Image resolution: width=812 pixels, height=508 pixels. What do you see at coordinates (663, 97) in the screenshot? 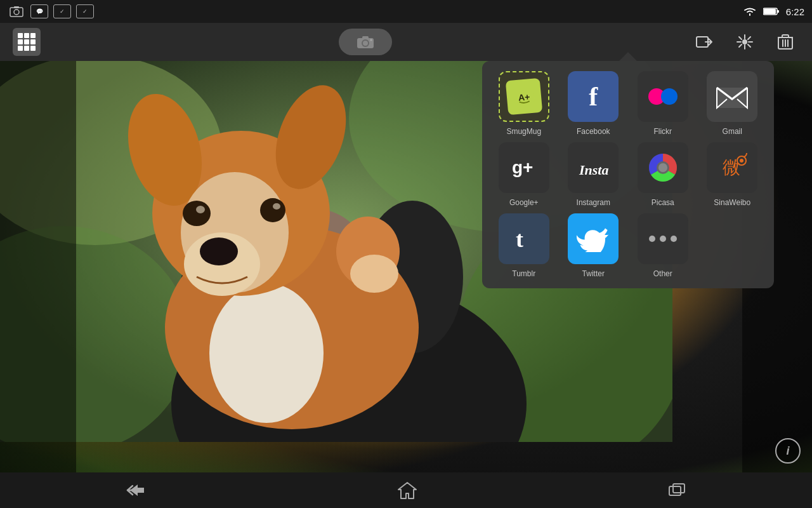
I see `flickr-icon` at bounding box center [663, 97].